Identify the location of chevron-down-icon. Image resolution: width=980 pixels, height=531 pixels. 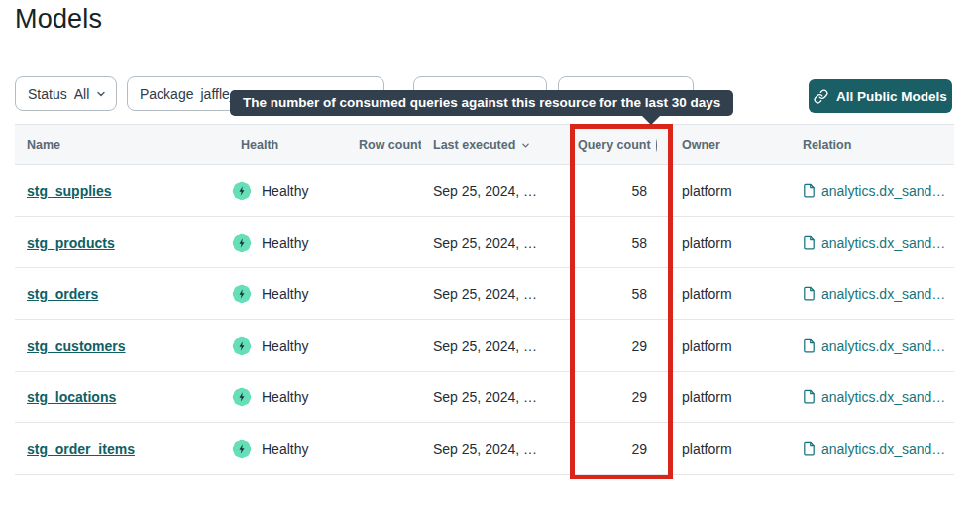
(101, 94).